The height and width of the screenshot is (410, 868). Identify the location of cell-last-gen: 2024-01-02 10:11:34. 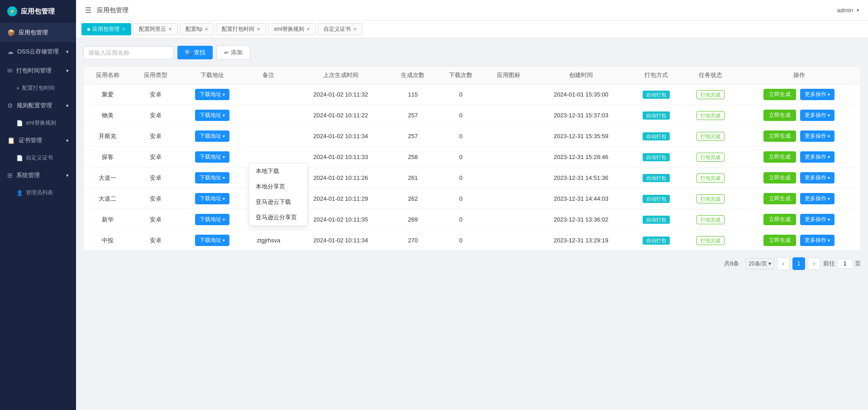
(340, 136).